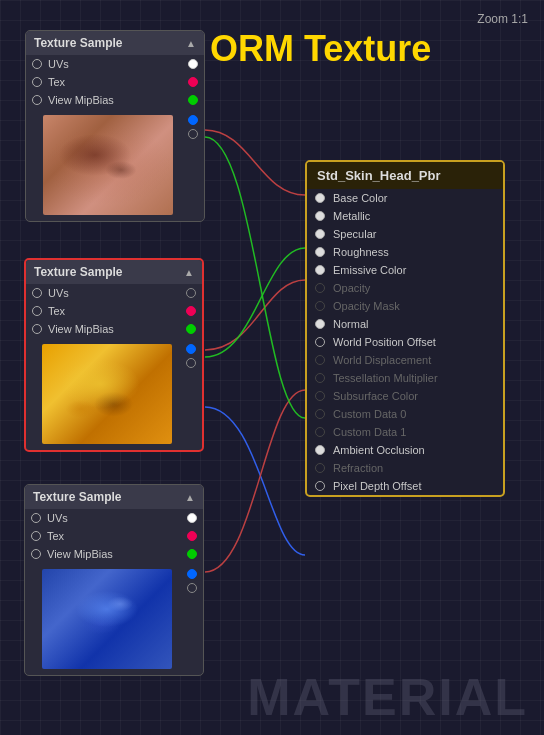 This screenshot has width=544, height=735. I want to click on node-2-header: Texture Sample ▲, so click(114, 272).